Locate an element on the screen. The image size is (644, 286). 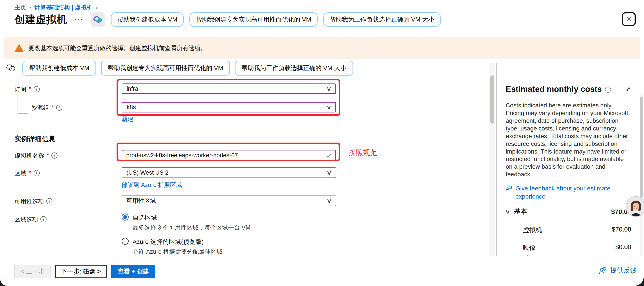
feedback-bubbles-icon is located at coordinates (509, 188).